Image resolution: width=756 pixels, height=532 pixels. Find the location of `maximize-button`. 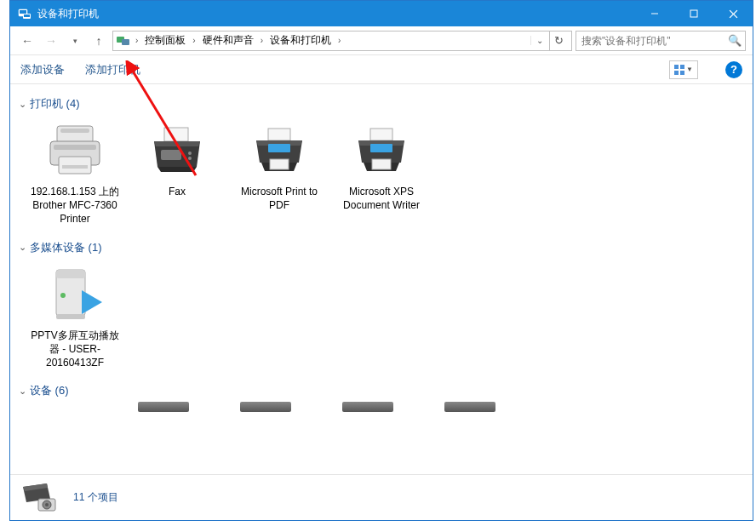

maximize-button is located at coordinates (694, 14).